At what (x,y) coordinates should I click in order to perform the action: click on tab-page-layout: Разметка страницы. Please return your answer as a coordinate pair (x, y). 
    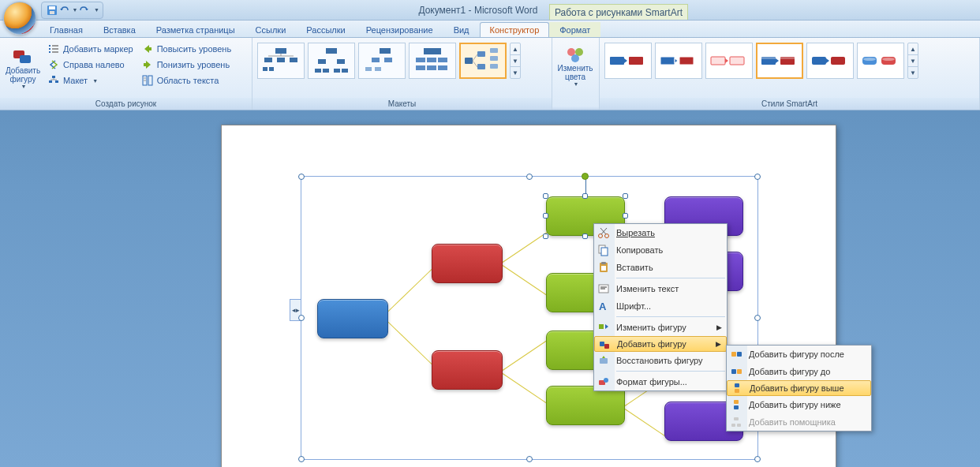
    Looking at the image, I should click on (196, 30).